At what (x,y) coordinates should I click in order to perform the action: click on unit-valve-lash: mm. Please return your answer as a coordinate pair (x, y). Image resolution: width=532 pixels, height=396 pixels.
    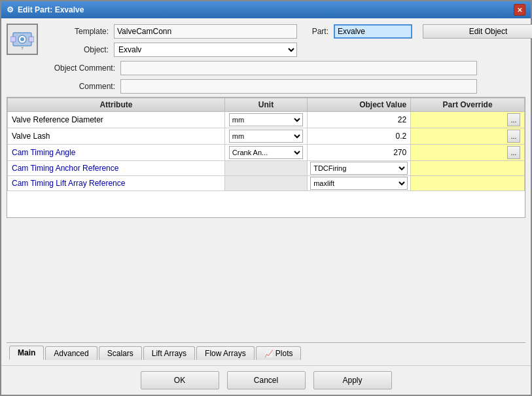
    Looking at the image, I should click on (266, 136).